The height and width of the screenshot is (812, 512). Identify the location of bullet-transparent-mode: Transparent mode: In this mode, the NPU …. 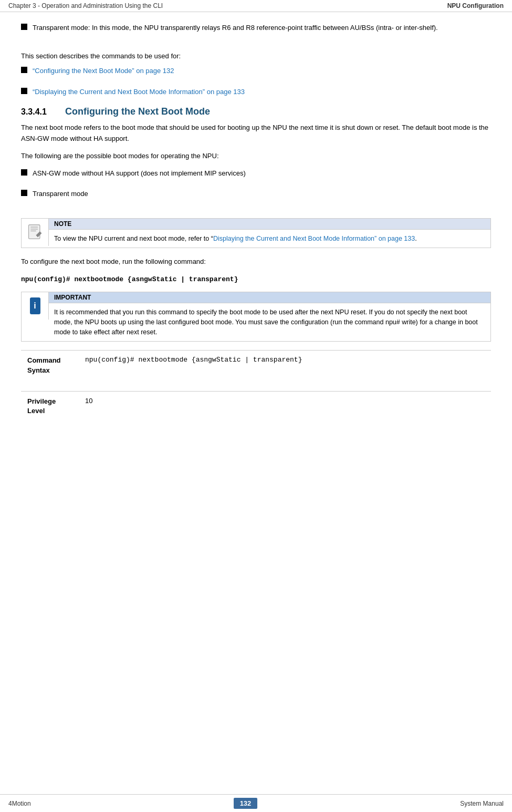
(256, 28).